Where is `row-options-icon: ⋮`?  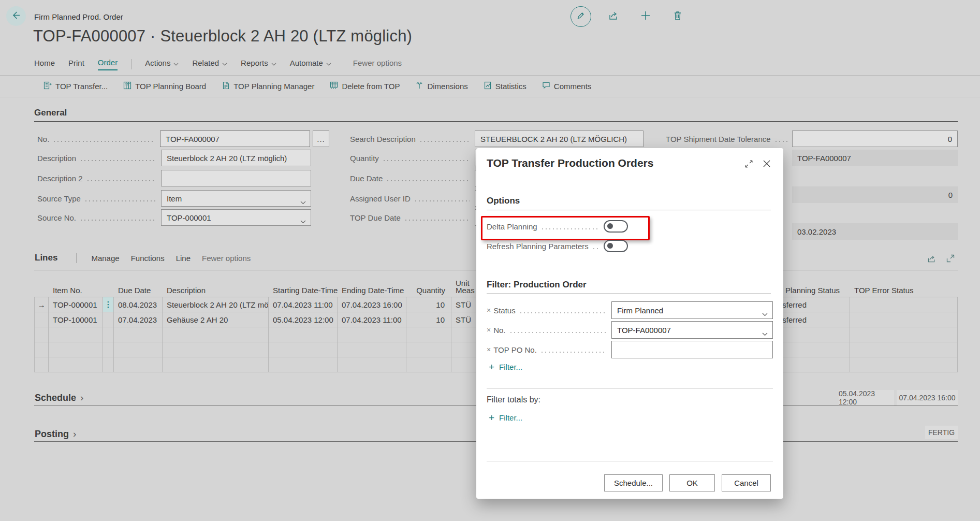 row-options-icon: ⋮ is located at coordinates (109, 305).